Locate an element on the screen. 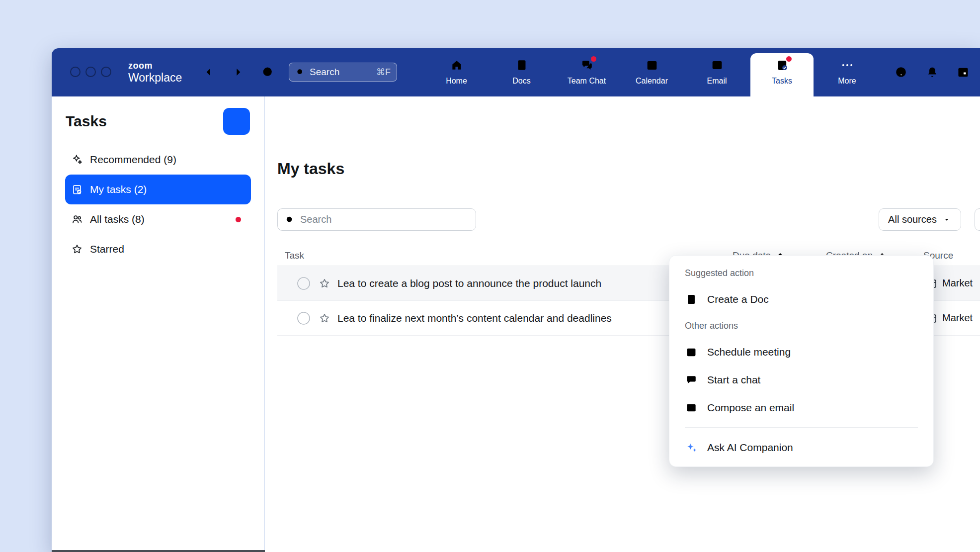  suggested-action-label: Suggested action is located at coordinates (801, 273).